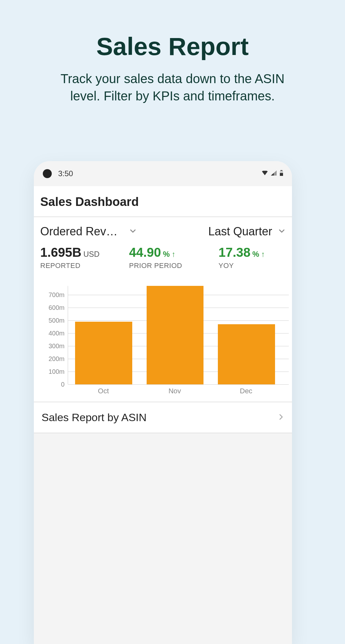 Image resolution: width=345 pixels, height=644 pixels. Describe the element at coordinates (172, 87) in the screenshot. I see `hero-subtitle: Track your sales data down to the ASIN l…` at that location.